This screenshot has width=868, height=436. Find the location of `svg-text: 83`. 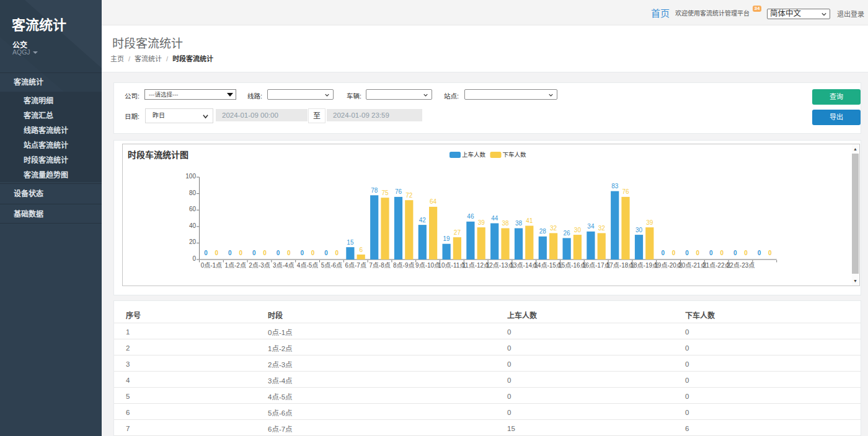

svg-text: 83 is located at coordinates (615, 186).